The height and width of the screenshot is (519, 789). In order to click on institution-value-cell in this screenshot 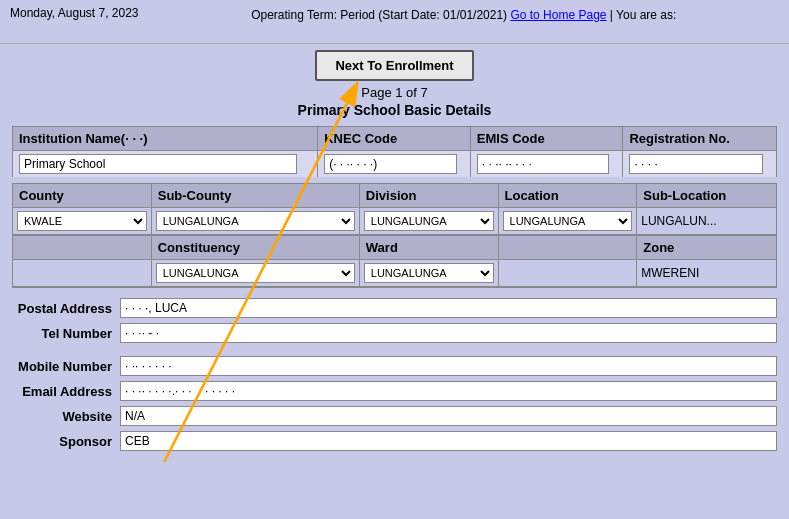, I will do `click(166, 164)`.